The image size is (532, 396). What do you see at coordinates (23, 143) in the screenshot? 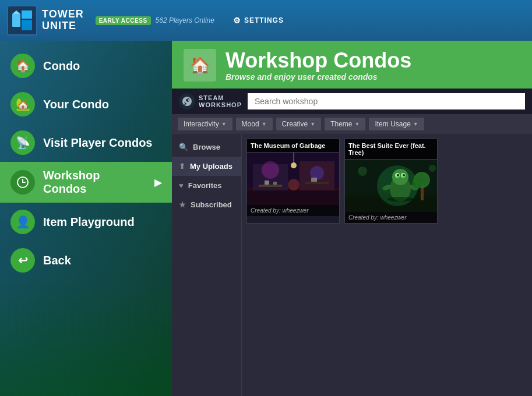
I see `visit-icon: 📡` at bounding box center [23, 143].